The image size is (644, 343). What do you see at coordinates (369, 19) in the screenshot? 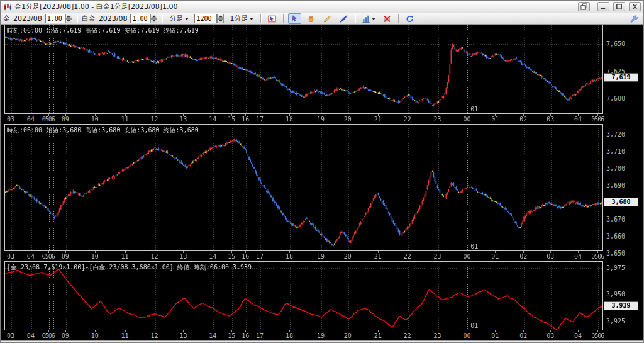
I see `chart-style-tool-button` at bounding box center [369, 19].